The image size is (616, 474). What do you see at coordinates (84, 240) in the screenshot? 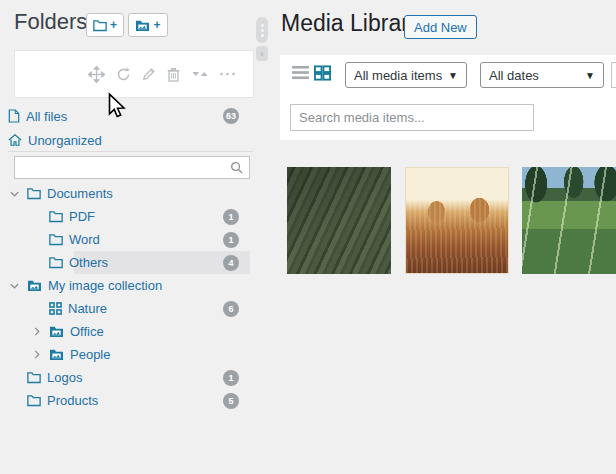
I see `tree-item-label: Word` at bounding box center [84, 240].